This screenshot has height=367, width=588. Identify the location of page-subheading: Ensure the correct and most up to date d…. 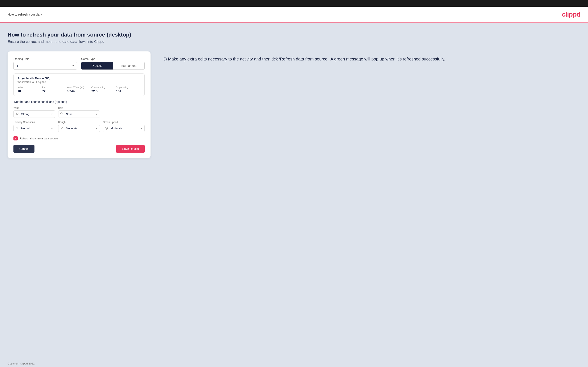
(294, 42).